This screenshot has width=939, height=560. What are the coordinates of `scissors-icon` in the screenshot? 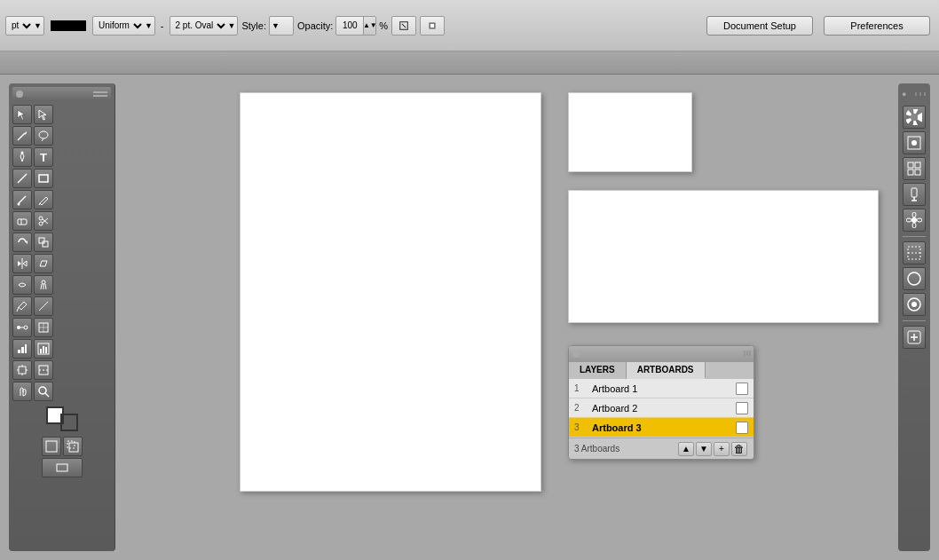 It's located at (43, 221).